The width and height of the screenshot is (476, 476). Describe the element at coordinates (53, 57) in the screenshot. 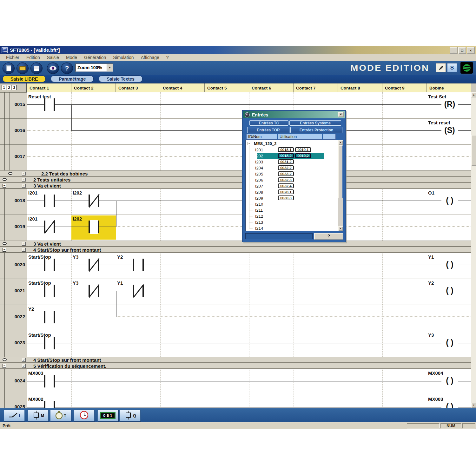

I see `menu-saisie: Saisie` at that location.